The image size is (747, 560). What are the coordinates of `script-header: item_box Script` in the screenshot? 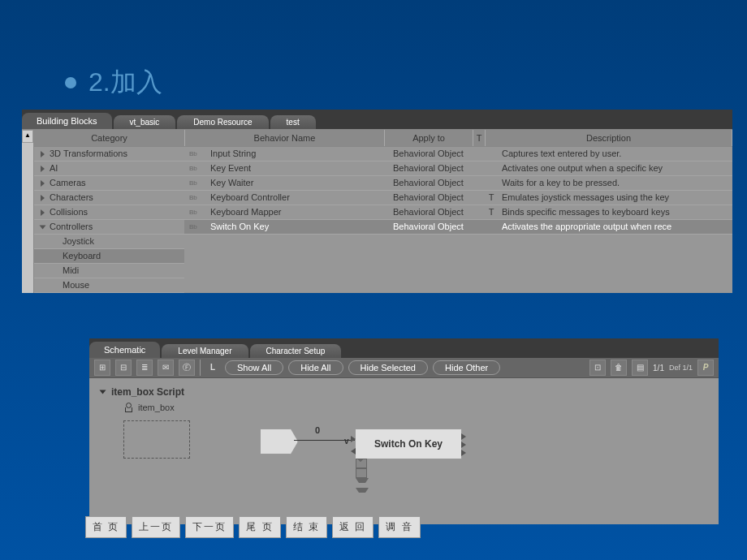 It's located at (143, 392).